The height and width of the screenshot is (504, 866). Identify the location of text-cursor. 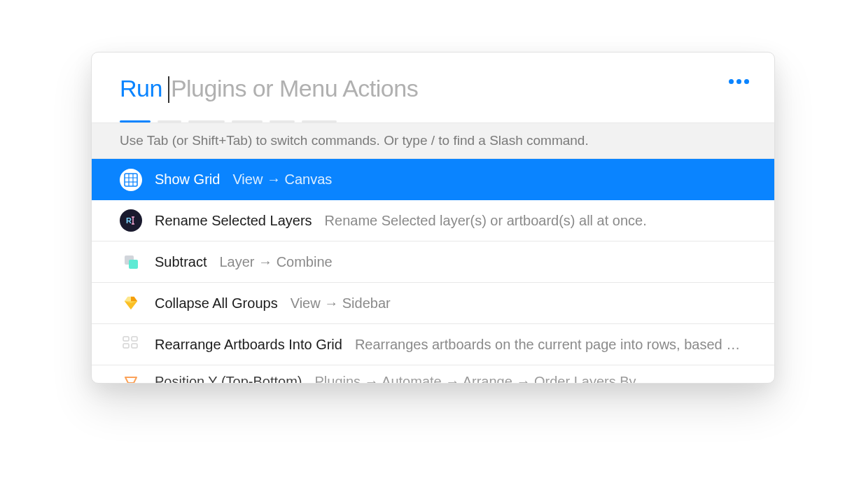
(169, 90).